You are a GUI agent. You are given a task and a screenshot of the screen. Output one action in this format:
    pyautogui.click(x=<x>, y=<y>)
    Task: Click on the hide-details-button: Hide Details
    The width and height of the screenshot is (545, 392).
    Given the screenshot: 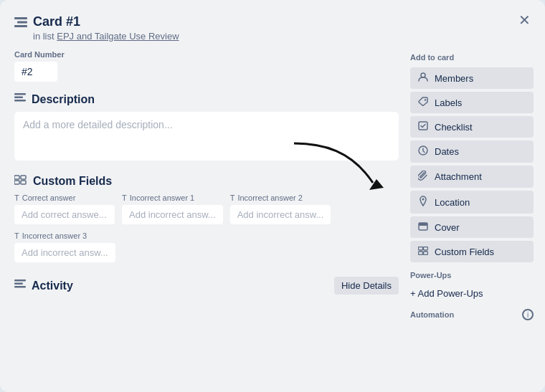 What is the action you would take?
    pyautogui.click(x=366, y=285)
    